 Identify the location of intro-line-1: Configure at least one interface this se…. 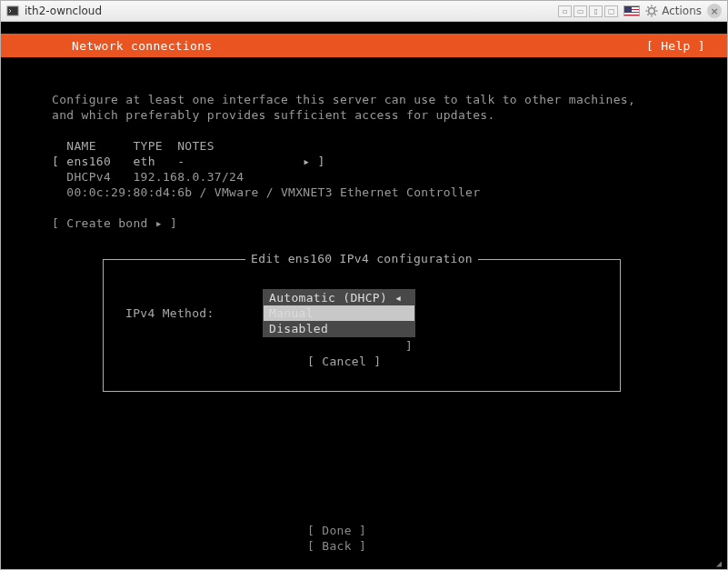
(344, 100).